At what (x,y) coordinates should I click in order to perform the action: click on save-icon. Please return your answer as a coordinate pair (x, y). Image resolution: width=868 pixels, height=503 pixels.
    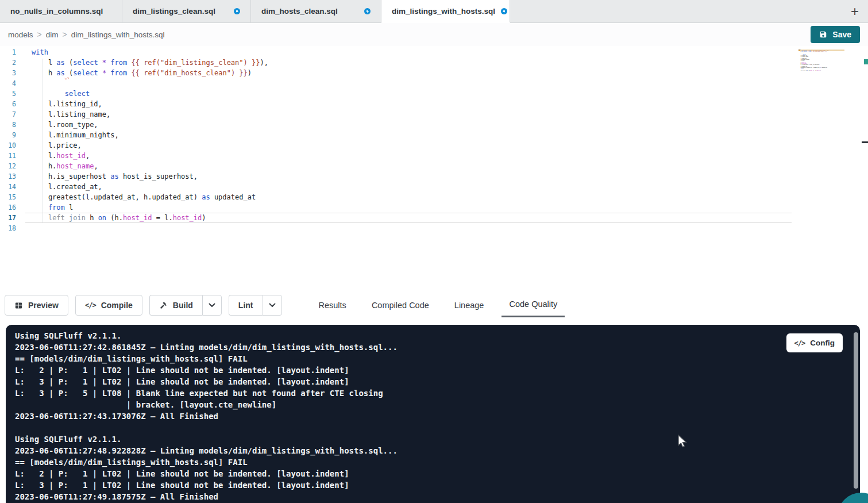
    Looking at the image, I should click on (823, 34).